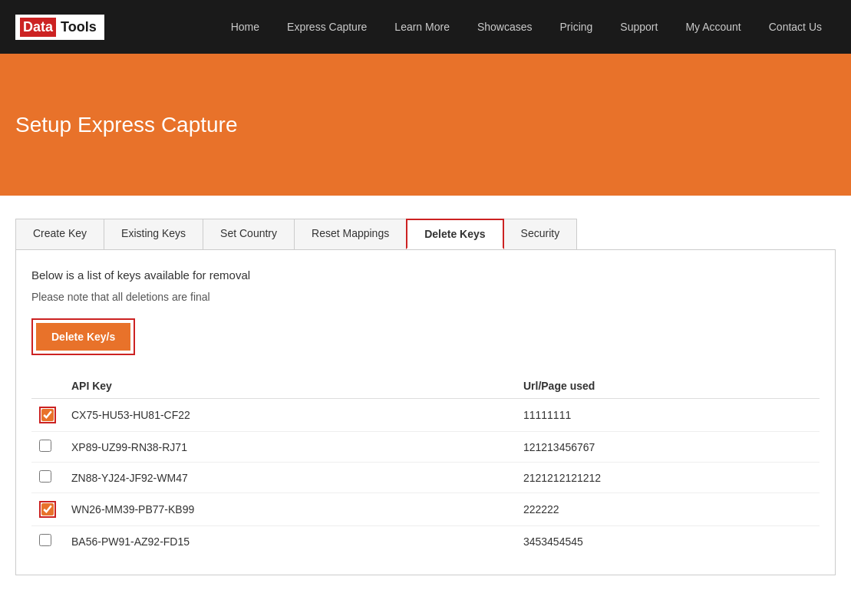 This screenshot has width=851, height=616. Describe the element at coordinates (38, 28) in the screenshot. I see `logo-data: Data` at that location.